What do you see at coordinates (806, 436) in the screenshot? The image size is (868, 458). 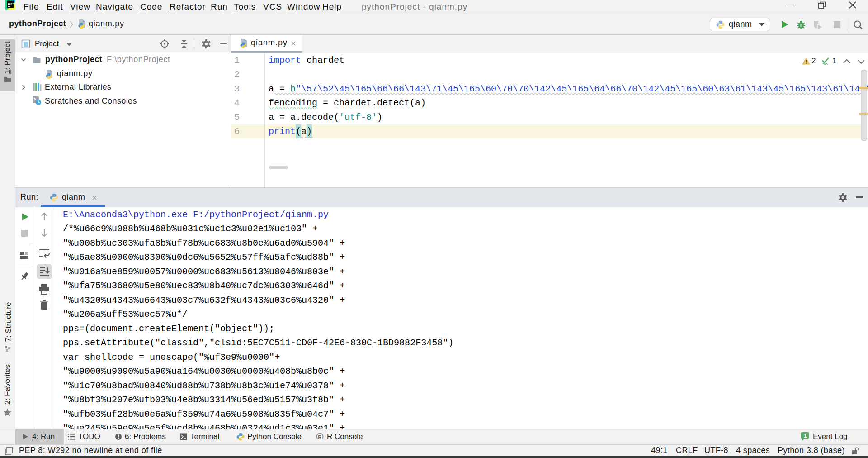 I see `svg-text: 1` at bounding box center [806, 436].